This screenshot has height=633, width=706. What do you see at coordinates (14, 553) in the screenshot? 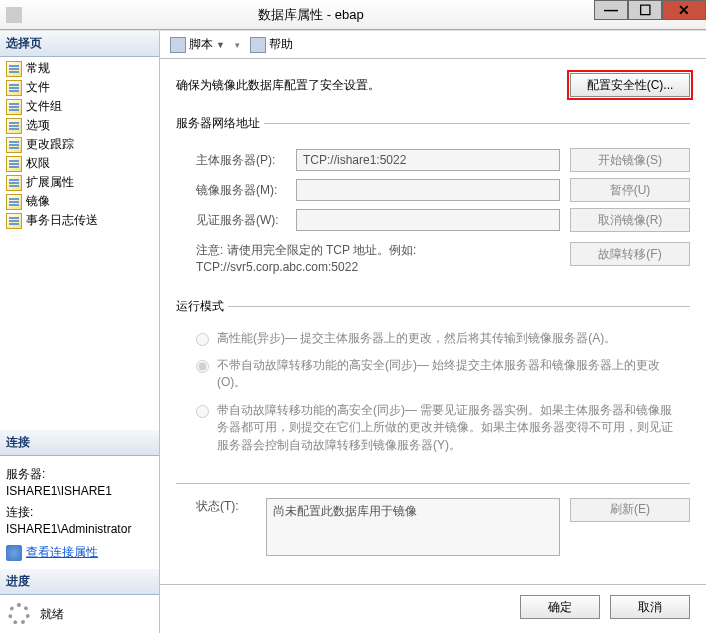
I see `properties-icon` at bounding box center [14, 553].